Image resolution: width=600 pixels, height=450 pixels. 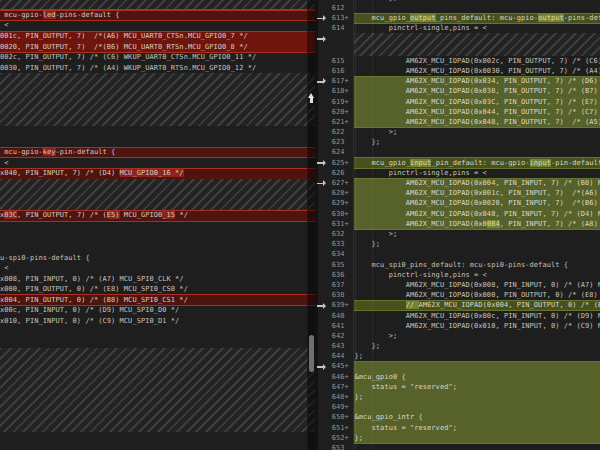 I want to click on code-text: x004, PIN_OUTPUT, 0) /* (B8) MCU_SPI0_CS…, so click(x=94, y=300).